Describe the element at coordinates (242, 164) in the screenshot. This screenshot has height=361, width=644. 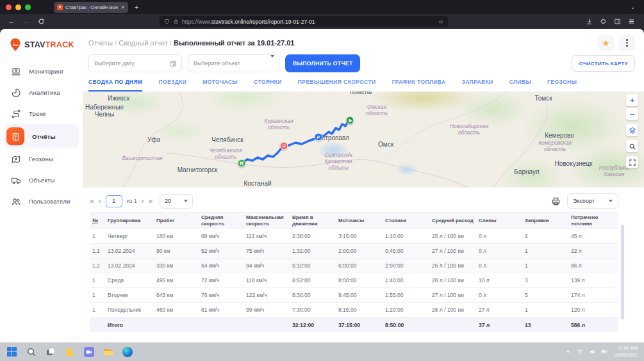
I see `marker-pause` at that location.